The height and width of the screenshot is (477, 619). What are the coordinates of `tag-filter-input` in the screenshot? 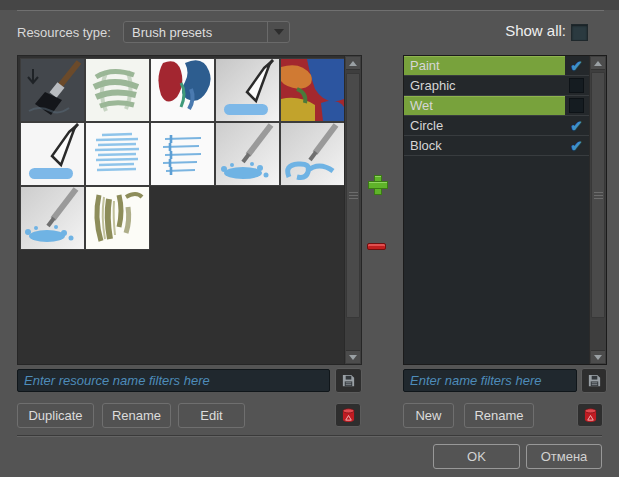 It's located at (490, 380).